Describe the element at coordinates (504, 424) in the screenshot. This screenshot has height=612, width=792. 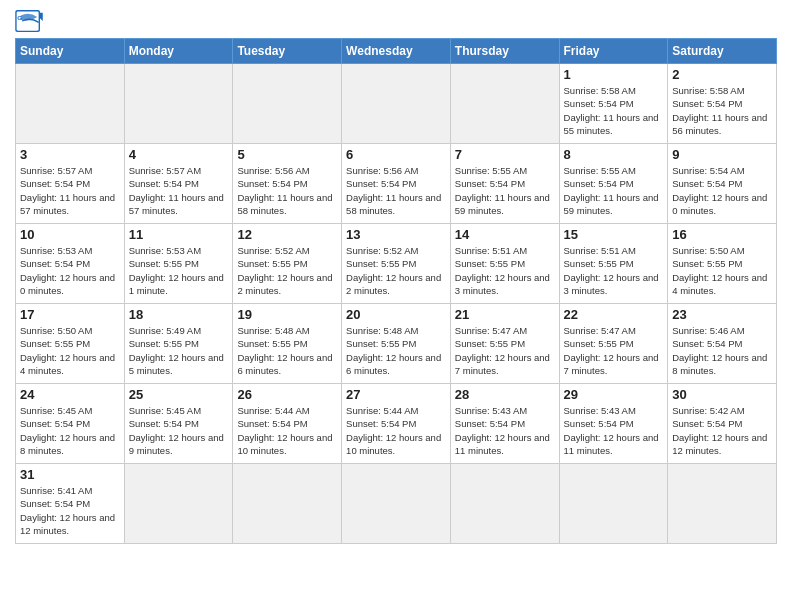
I see `calendar-cell: 28Sunrise: 5:43 AM Sunset: 5:54 PM Dayli…` at that location.